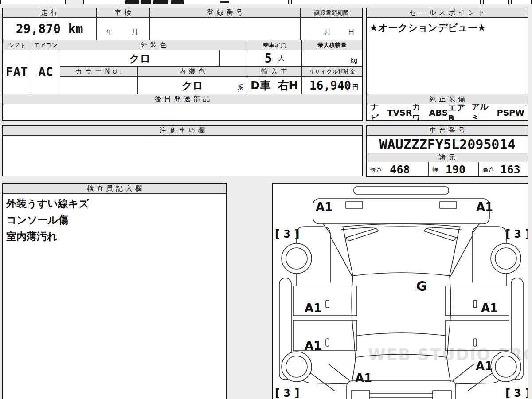 This screenshot has height=399, width=532. I want to click on interior-color-suffix: 系, so click(240, 88).